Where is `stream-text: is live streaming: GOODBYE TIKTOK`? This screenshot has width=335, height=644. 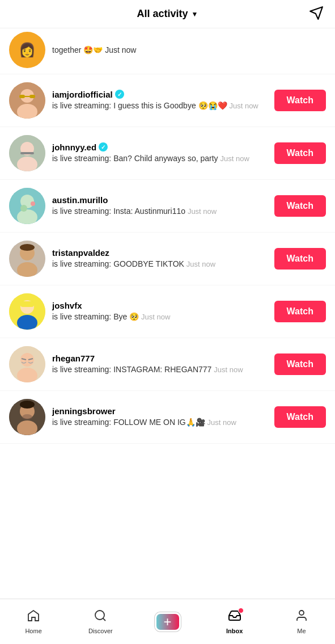
stream-text: is live streaming: GOODBYE TIKTOK is located at coordinates (118, 264).